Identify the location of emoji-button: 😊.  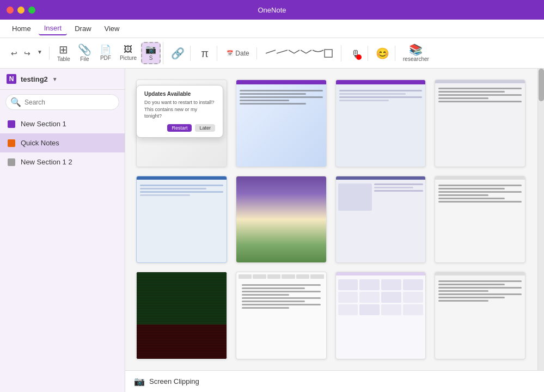
(382, 53).